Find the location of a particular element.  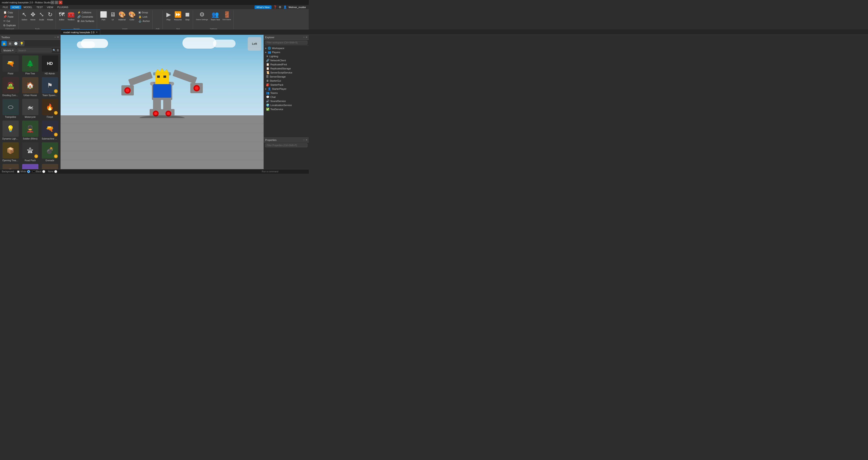

toolbox-button: 🧰 Toolbox is located at coordinates (71, 16).